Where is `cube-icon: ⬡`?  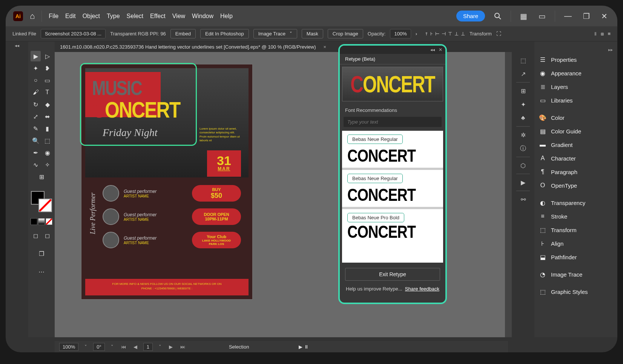
cube-icon: ⬡ is located at coordinates (523, 165).